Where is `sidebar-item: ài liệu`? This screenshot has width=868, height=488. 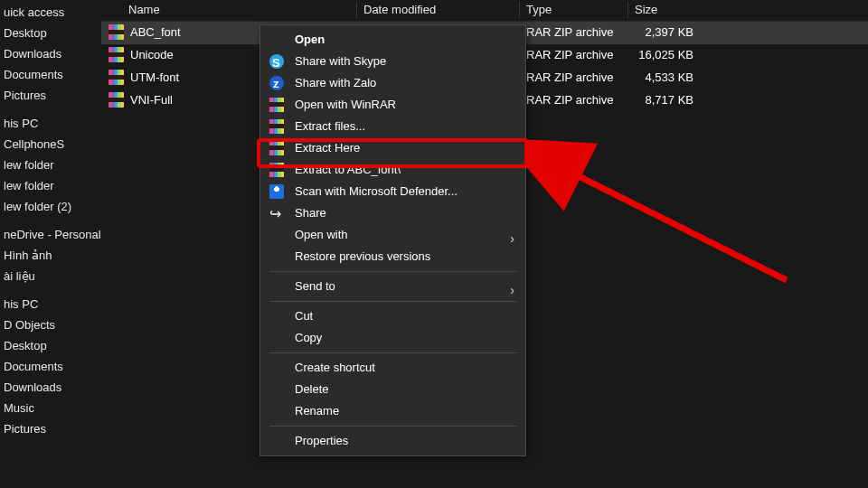 sidebar-item: ài liệu is located at coordinates (51, 277).